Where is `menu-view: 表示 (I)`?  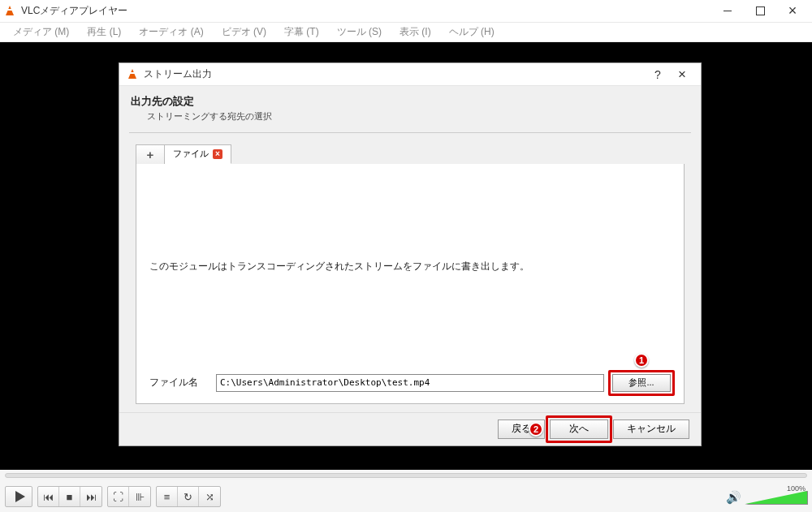
menu-view: 表示 (I) is located at coordinates (416, 32).